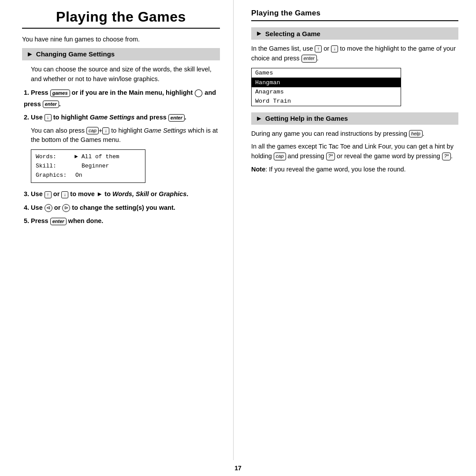 The image size is (476, 476). I want to click on left-title: Playing the Games, so click(121, 17).